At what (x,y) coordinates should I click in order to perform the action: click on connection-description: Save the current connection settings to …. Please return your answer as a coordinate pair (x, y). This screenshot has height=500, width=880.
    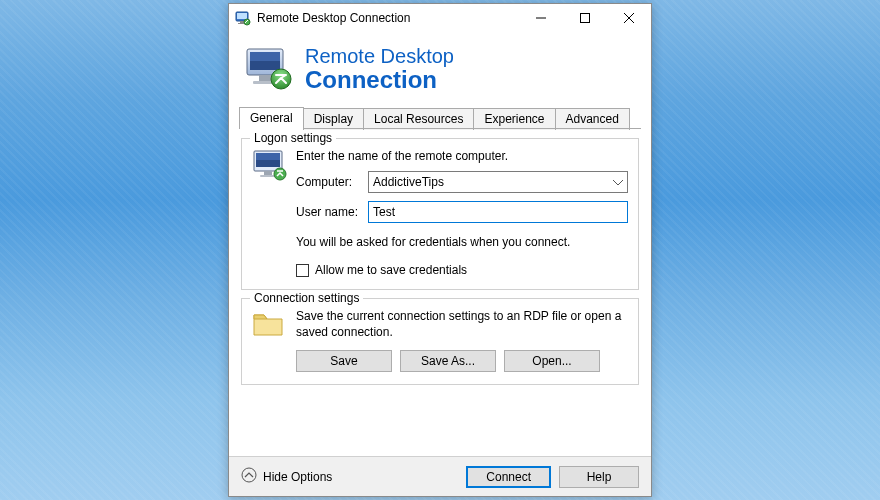
    Looking at the image, I should click on (462, 324).